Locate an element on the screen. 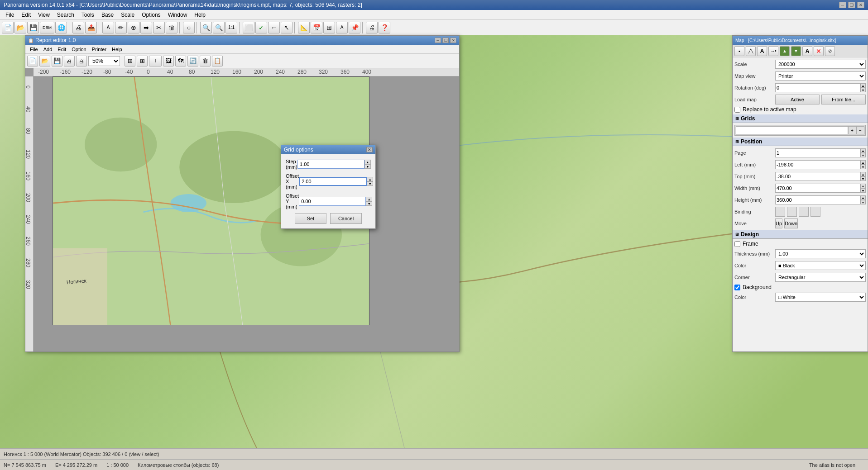 The width and height of the screenshot is (868, 470). offset-x-up-btn: ▲ is located at coordinates (370, 179).